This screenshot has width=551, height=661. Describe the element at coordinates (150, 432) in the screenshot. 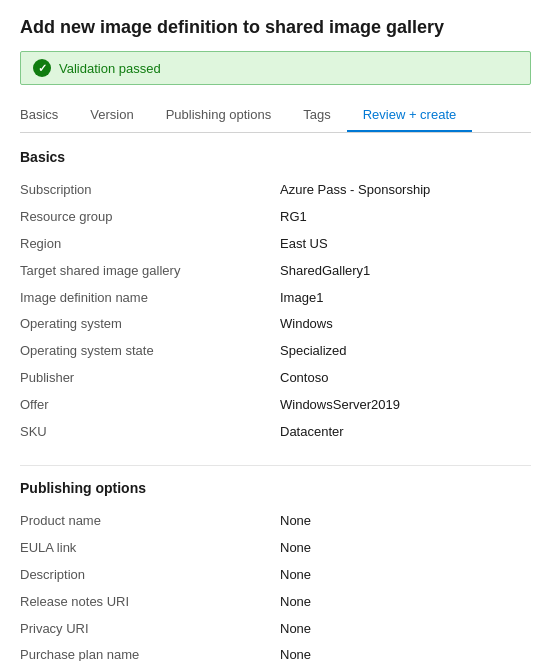

I see `field-label: SKU` at that location.